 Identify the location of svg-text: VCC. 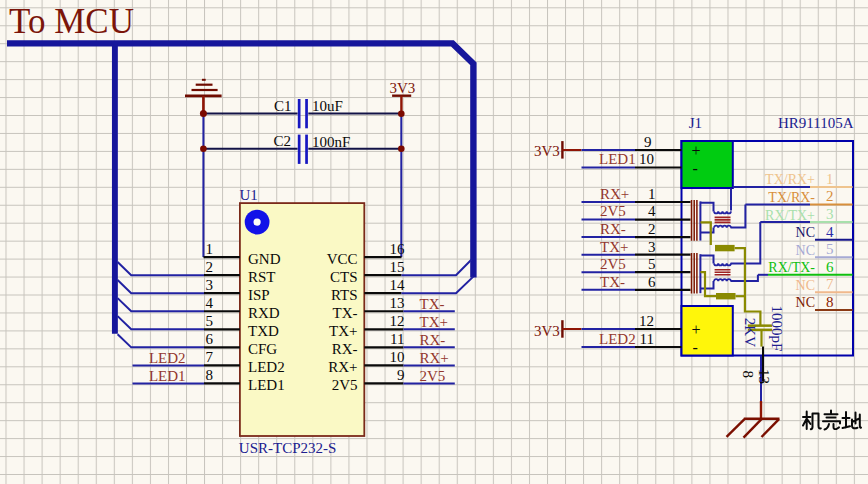
(342, 259).